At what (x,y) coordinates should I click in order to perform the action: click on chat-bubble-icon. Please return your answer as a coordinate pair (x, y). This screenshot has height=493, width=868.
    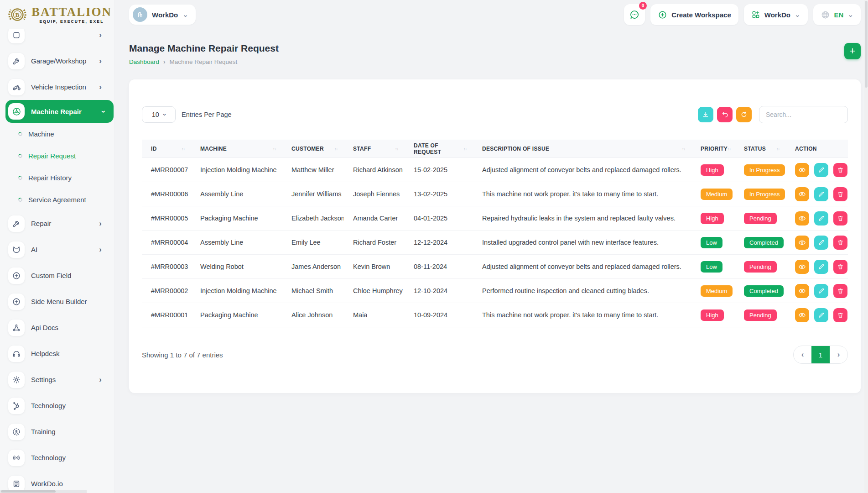
    Looking at the image, I should click on (634, 15).